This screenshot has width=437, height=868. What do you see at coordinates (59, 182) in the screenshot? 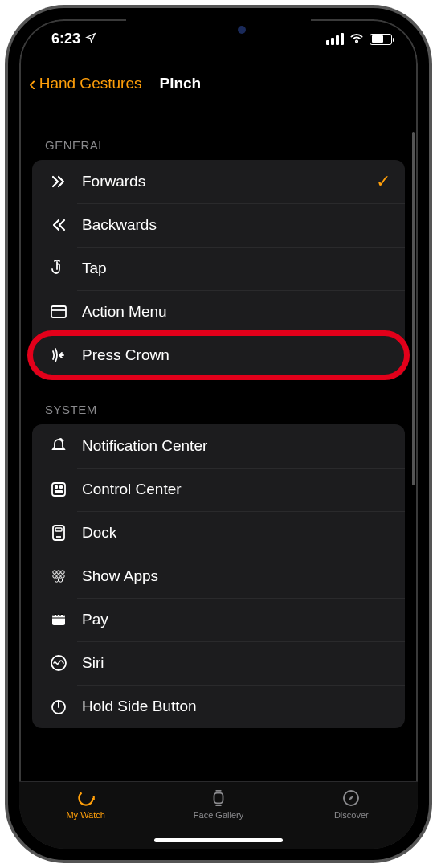
I see `forwards-icon` at bounding box center [59, 182].